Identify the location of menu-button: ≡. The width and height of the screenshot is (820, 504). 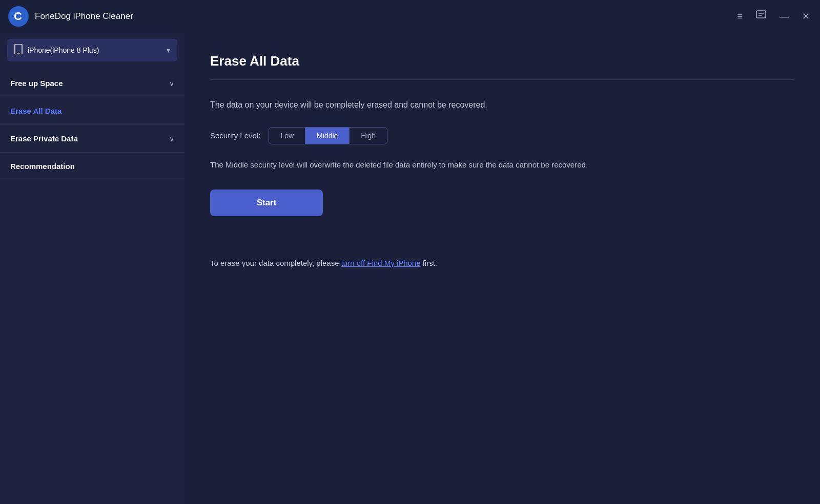
(740, 16).